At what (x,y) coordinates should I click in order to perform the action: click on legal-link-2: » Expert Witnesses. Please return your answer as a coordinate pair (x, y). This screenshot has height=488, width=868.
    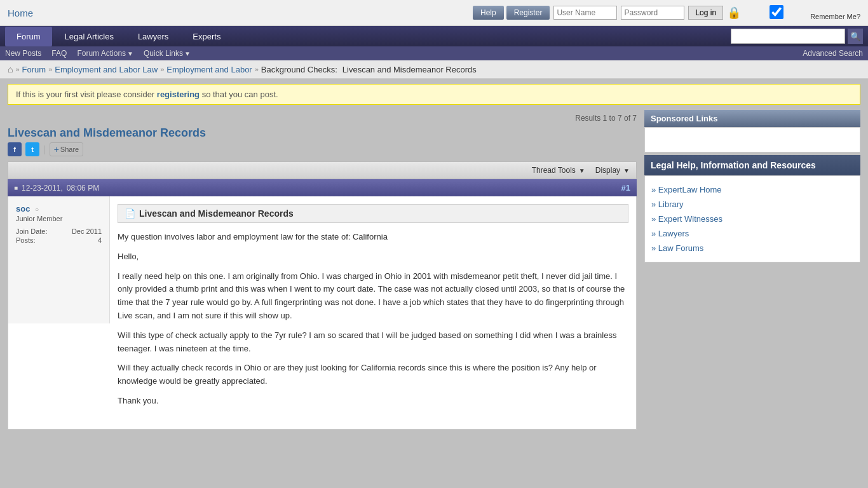
    Looking at the image, I should click on (752, 219).